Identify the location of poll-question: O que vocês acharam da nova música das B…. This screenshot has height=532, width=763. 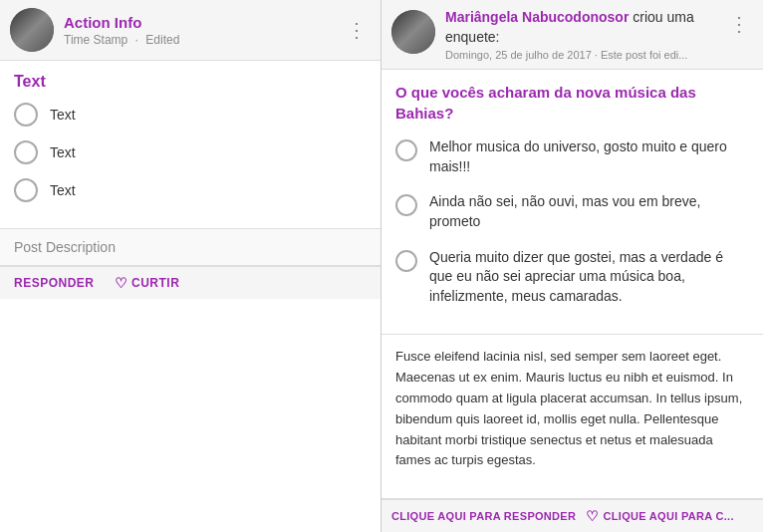
(572, 103).